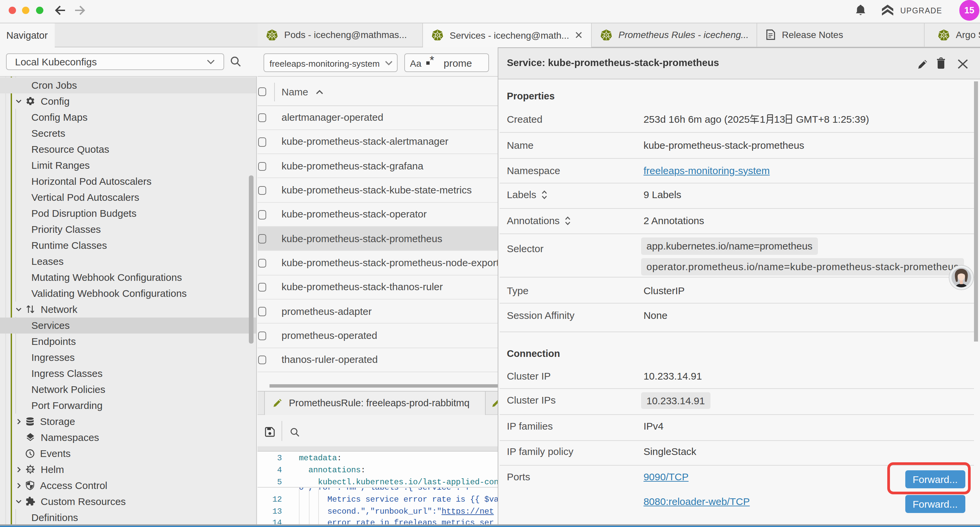 The image size is (980, 527). What do you see at coordinates (30, 470) in the screenshot?
I see `svg-text: HELM` at bounding box center [30, 470].